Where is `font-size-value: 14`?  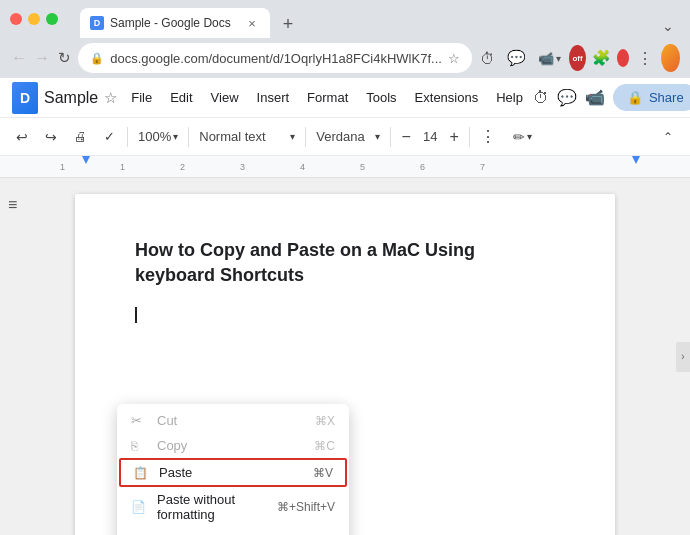
font-size-value: 14 is located at coordinates (430, 136).